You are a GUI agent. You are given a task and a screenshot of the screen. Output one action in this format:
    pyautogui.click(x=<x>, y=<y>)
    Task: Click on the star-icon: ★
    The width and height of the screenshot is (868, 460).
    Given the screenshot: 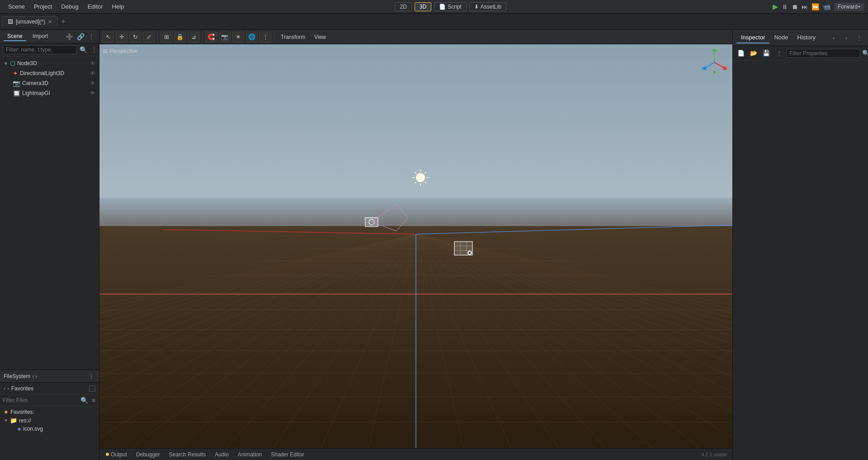 What is the action you would take?
    pyautogui.click(x=6, y=412)
    